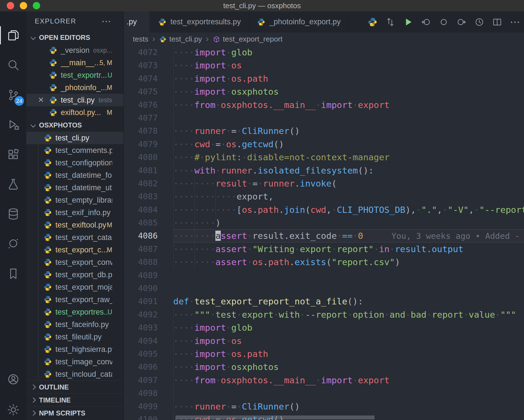  Describe the element at coordinates (13, 214) in the screenshot. I see `database-icon` at that location.